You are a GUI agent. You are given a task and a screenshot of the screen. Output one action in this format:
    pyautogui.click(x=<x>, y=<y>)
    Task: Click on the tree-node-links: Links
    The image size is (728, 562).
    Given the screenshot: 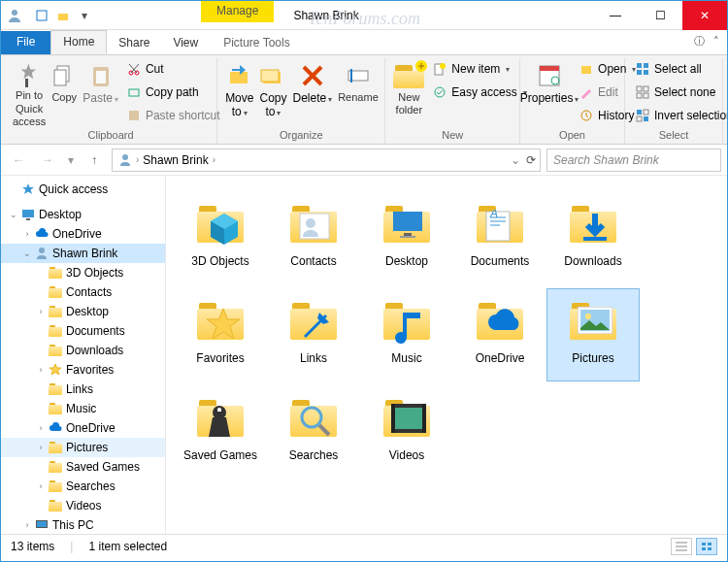 What is the action you would take?
    pyautogui.click(x=83, y=389)
    